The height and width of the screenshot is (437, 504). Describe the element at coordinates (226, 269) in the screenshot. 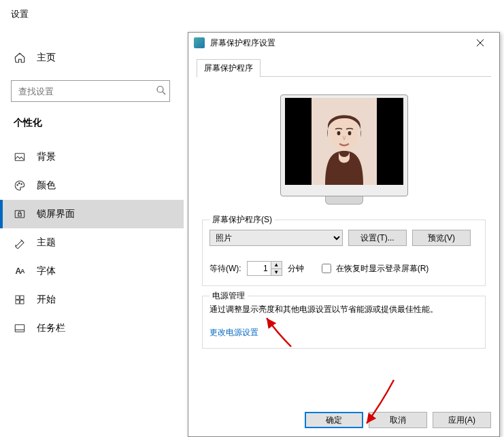

I see `wait-label: 等待(W):` at that location.